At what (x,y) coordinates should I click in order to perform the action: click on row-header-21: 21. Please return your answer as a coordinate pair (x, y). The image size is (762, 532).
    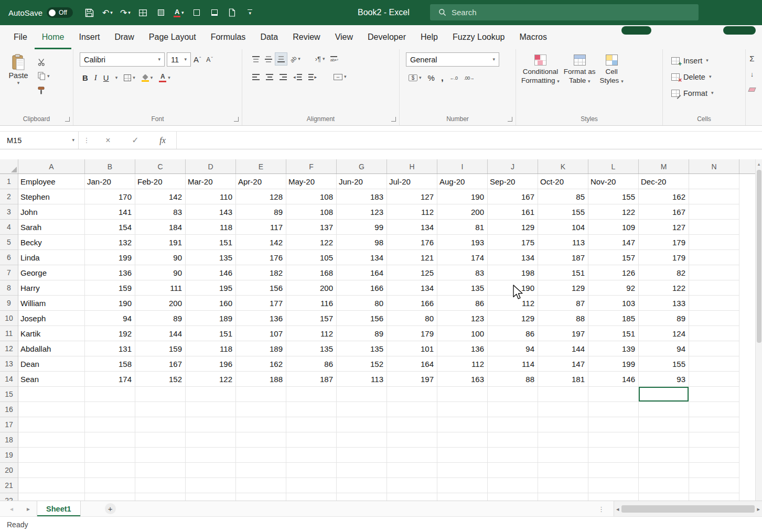
    Looking at the image, I should click on (9, 485).